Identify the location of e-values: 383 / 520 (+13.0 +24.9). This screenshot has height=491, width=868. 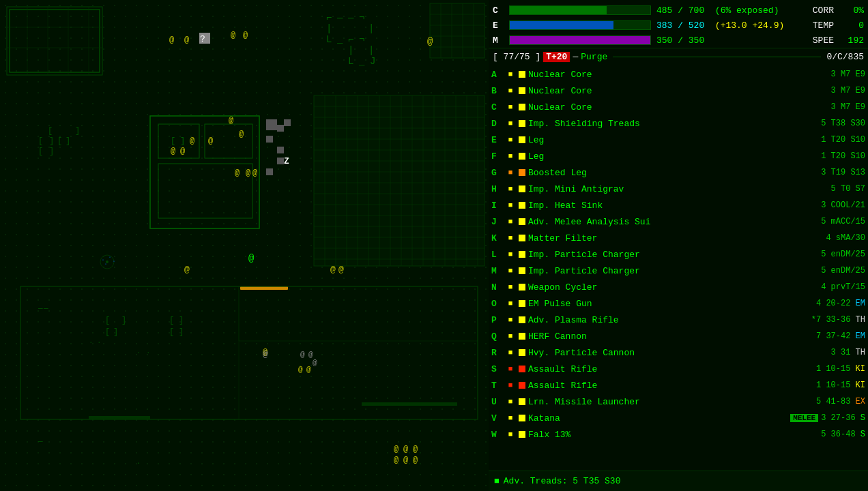
(727, 26).